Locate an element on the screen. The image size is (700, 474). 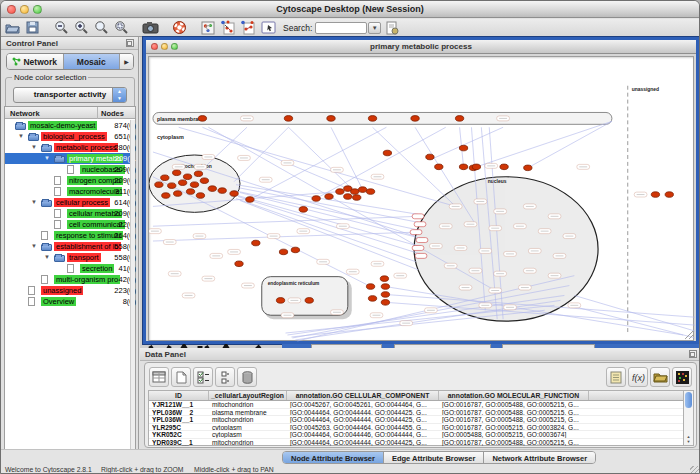
tab-network-attribute-browser: Network Attribute Browser is located at coordinates (540, 458).